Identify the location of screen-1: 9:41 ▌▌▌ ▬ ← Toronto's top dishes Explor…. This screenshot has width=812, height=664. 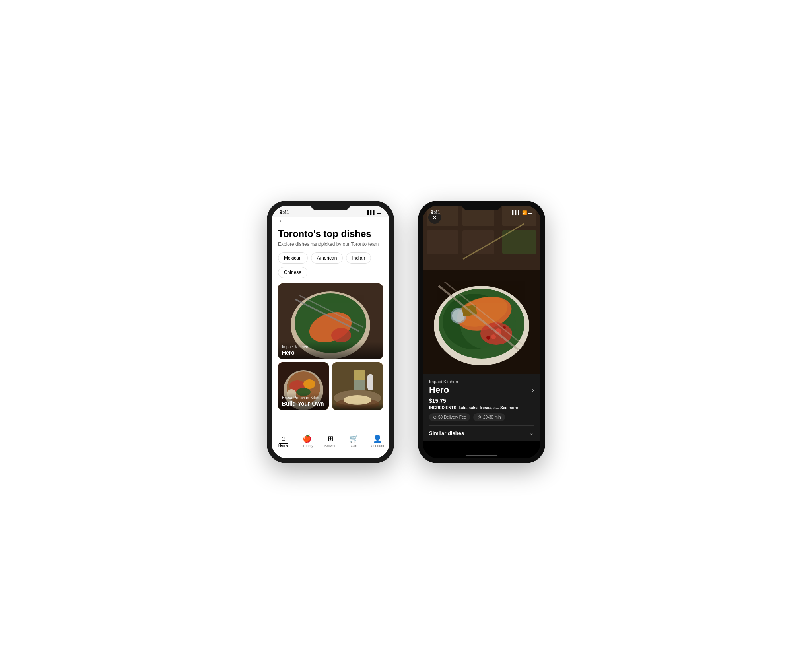
(330, 332).